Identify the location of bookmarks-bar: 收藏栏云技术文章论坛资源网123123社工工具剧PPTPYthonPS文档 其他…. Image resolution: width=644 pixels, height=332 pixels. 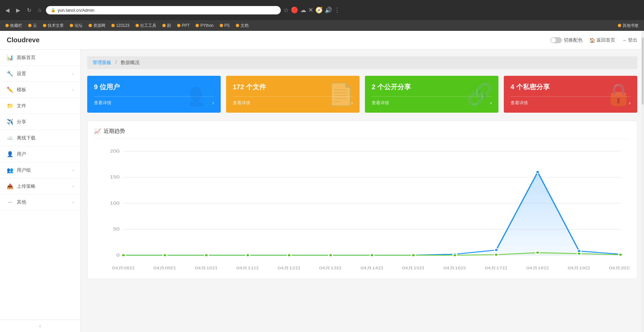
(322, 25).